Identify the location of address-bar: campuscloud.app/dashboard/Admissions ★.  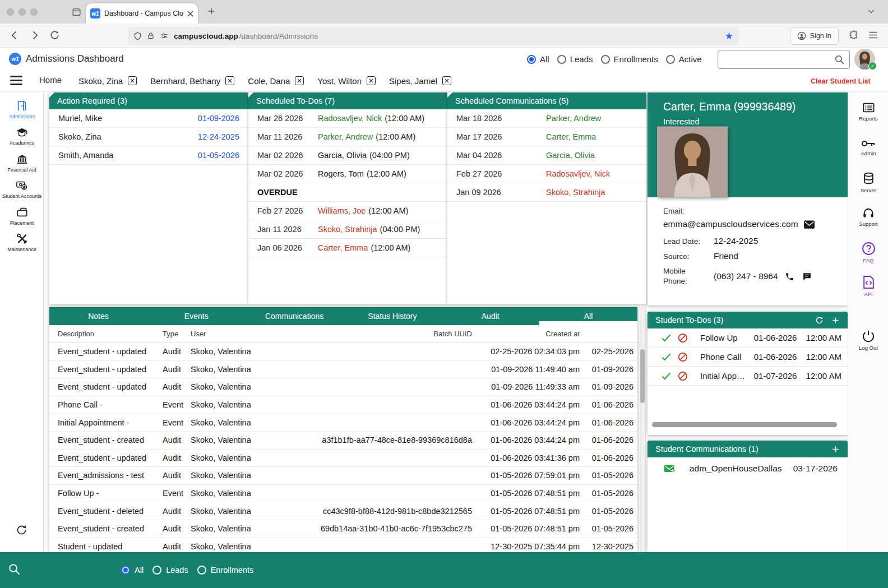
(433, 36).